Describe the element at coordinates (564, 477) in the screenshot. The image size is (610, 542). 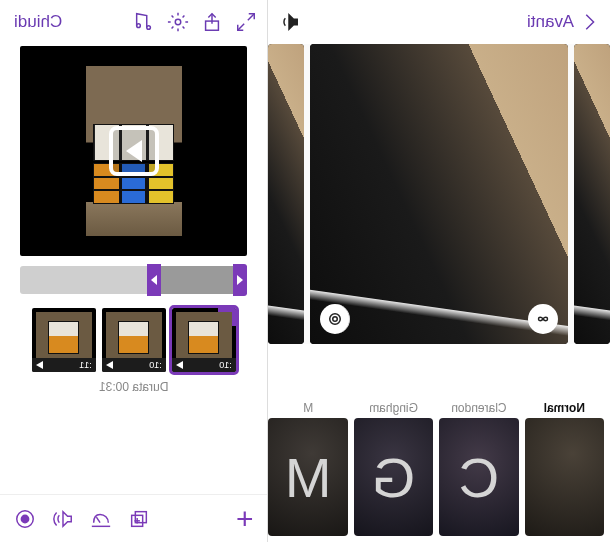
I see `filter-swatch` at that location.